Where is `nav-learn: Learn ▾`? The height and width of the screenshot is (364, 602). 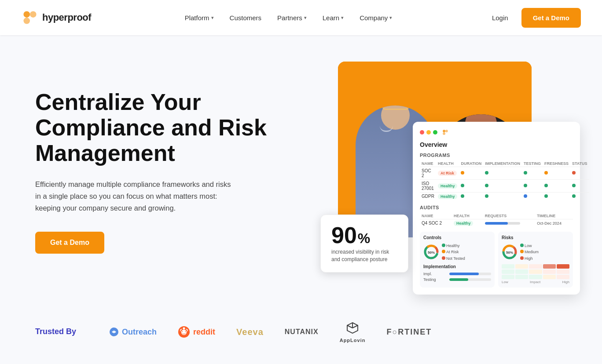 nav-learn: Learn ▾ is located at coordinates (333, 18).